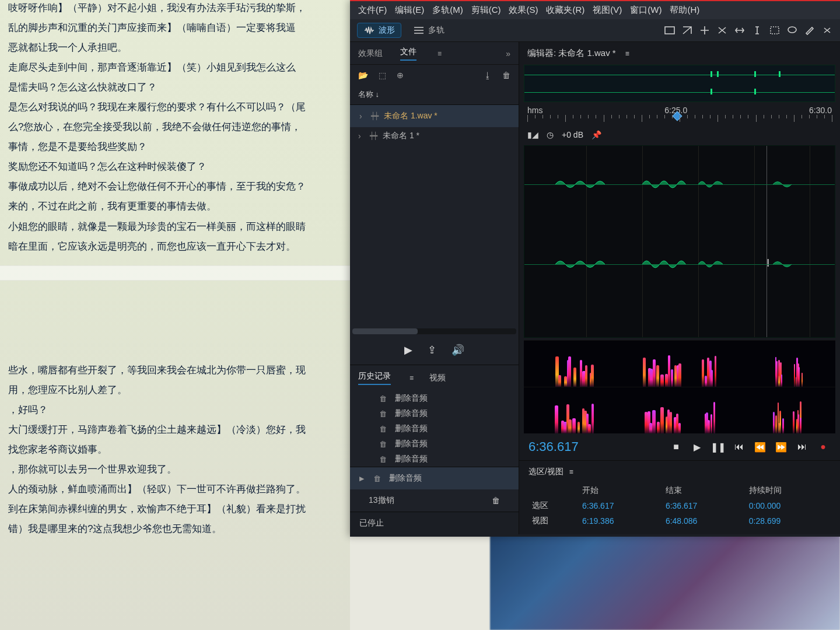  I want to click on selection-row: 选区 6:36.617 6:36.617 0:00.000, so click(680, 506).